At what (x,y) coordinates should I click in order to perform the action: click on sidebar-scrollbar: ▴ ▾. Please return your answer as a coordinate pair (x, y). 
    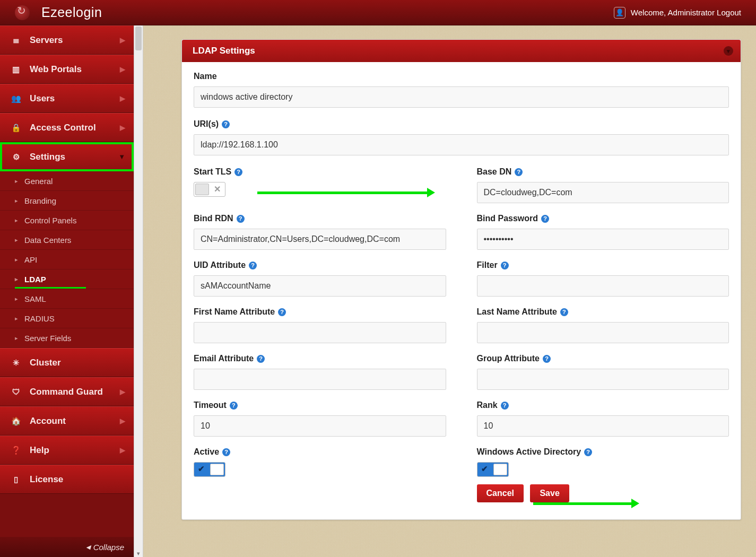
    Looking at the image, I should click on (138, 291).